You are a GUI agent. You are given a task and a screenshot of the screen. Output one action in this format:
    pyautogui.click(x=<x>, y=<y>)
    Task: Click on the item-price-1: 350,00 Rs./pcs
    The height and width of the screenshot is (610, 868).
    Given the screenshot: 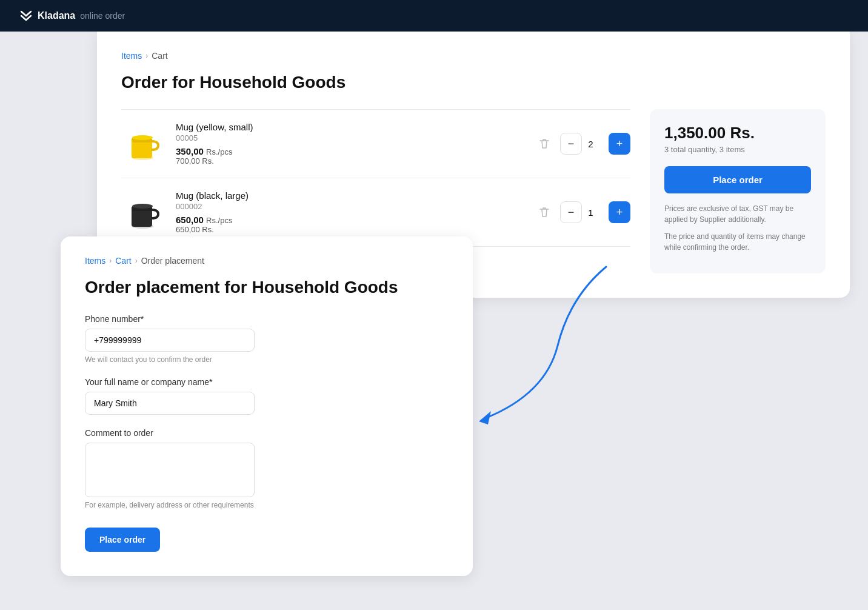 What is the action you would take?
    pyautogui.click(x=350, y=152)
    